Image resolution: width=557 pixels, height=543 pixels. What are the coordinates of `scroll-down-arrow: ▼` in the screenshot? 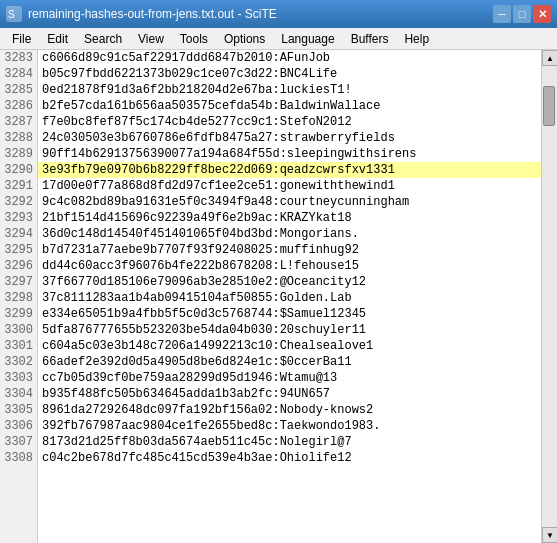 It's located at (550, 535).